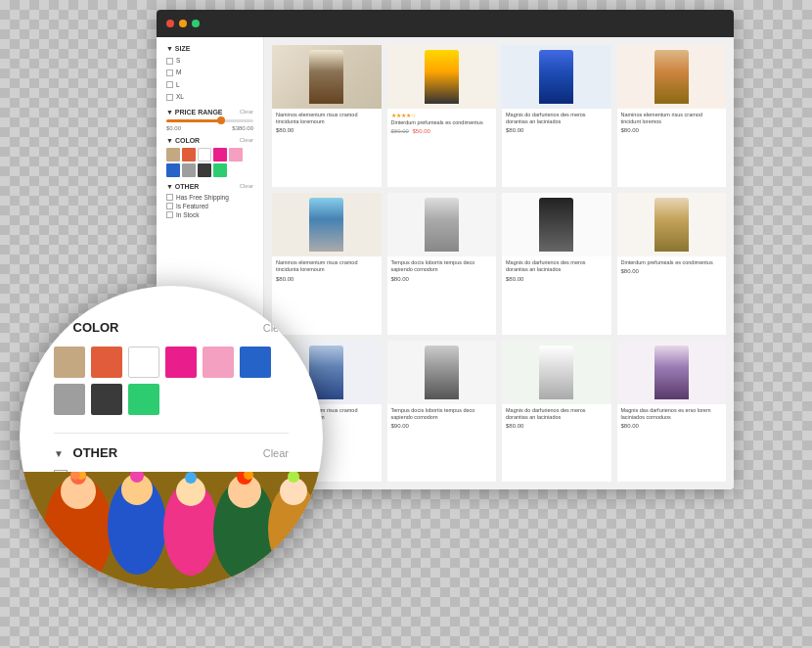  Describe the element at coordinates (209, 49) in the screenshot. I see `size-section-header: ▼ SIZE` at that location.